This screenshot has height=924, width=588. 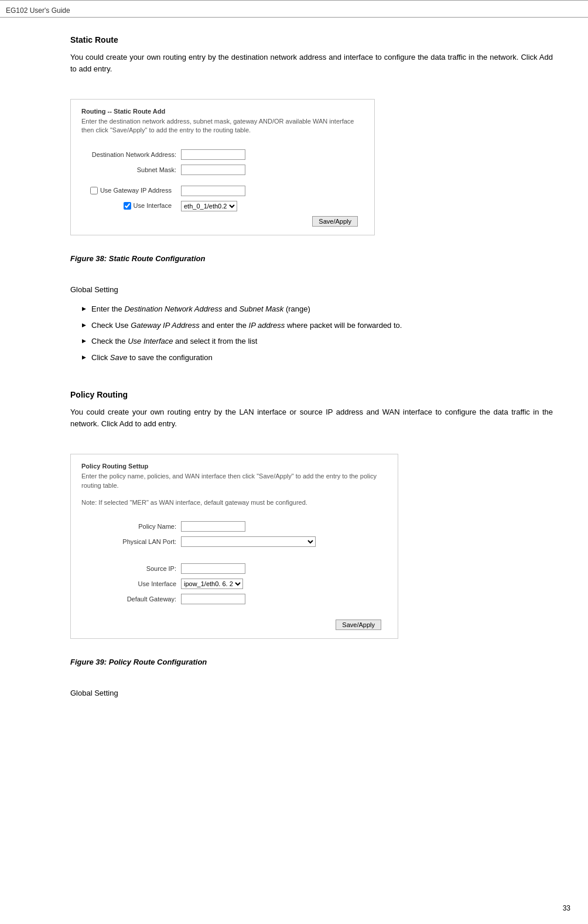 I want to click on policy-routing-figure-box: Policy Routing Settup Enter the policy n…, so click(x=234, y=546).